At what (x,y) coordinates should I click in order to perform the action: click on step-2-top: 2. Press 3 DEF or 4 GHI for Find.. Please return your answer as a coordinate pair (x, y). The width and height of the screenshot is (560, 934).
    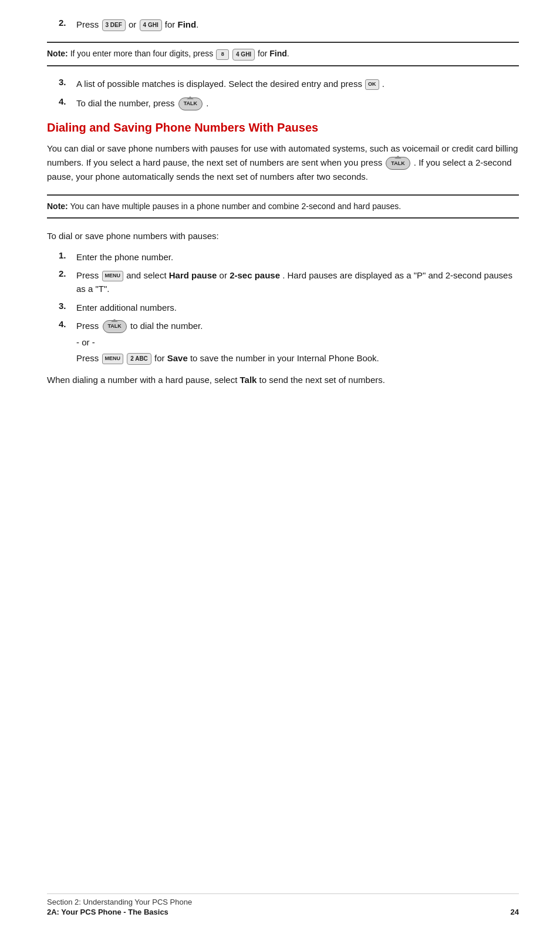
    Looking at the image, I should click on (289, 25).